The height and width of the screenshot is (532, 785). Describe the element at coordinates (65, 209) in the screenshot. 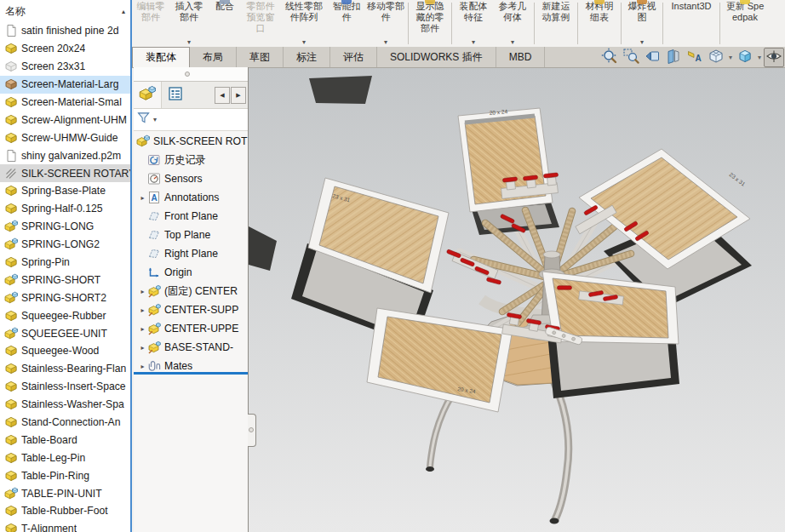

I see `file-list-item: Spring-Half-0.125` at that location.